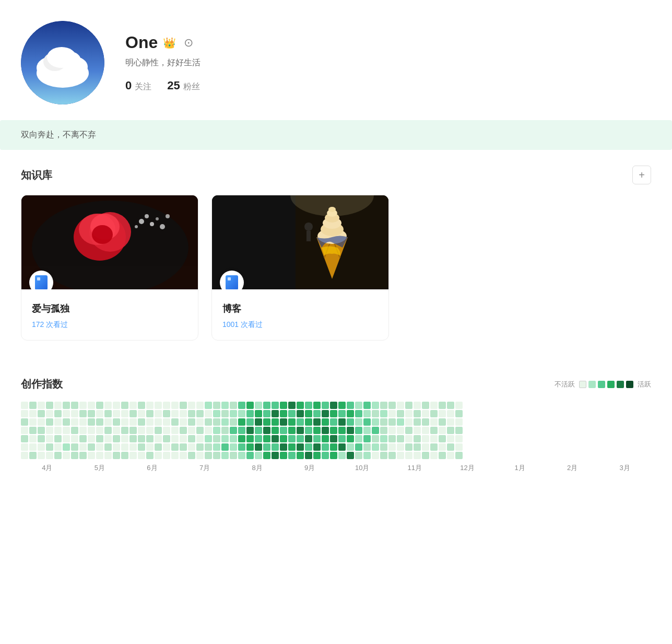 The height and width of the screenshot is (644, 672). Describe the element at coordinates (138, 86) in the screenshot. I see `following-stat: 0 关注` at that location.